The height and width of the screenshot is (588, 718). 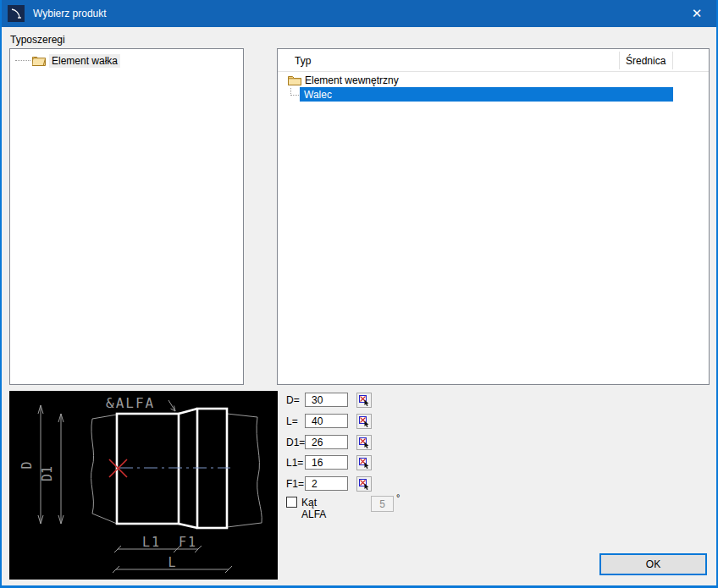 What do you see at coordinates (37, 40) in the screenshot?
I see `typoszeregi-label: Typoszeregi` at bounding box center [37, 40].